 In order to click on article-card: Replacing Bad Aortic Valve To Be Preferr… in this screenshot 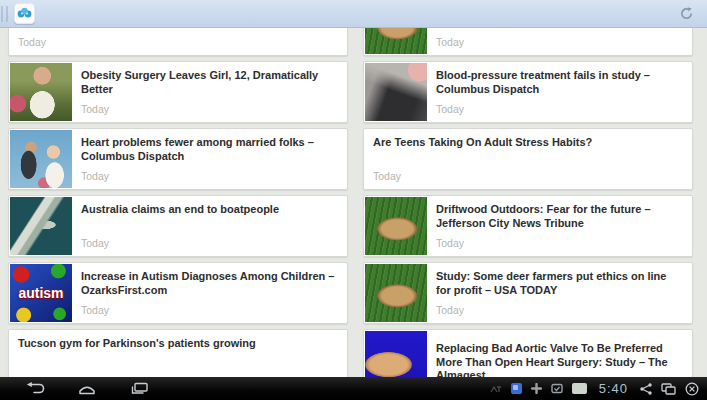, I will do `click(528, 353)`.